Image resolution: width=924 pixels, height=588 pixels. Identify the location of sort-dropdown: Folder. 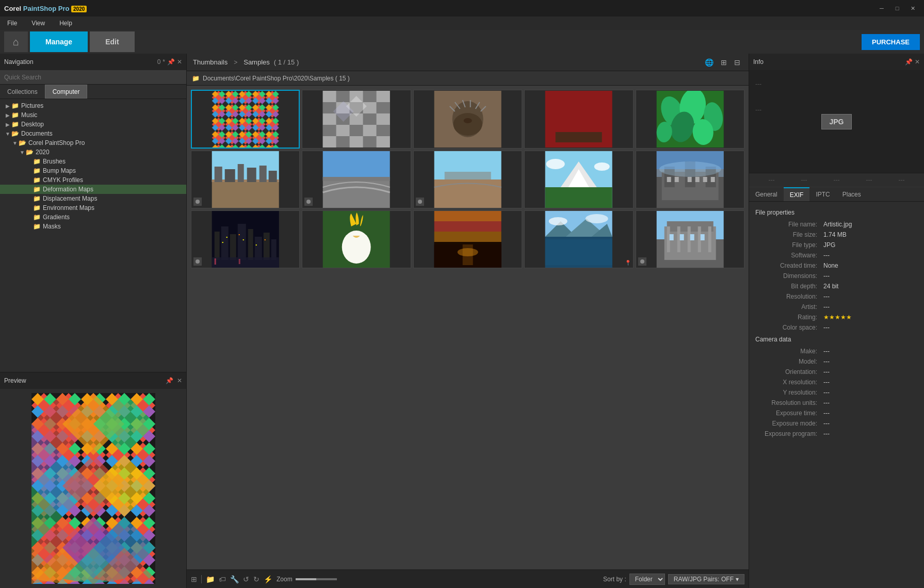
(647, 579).